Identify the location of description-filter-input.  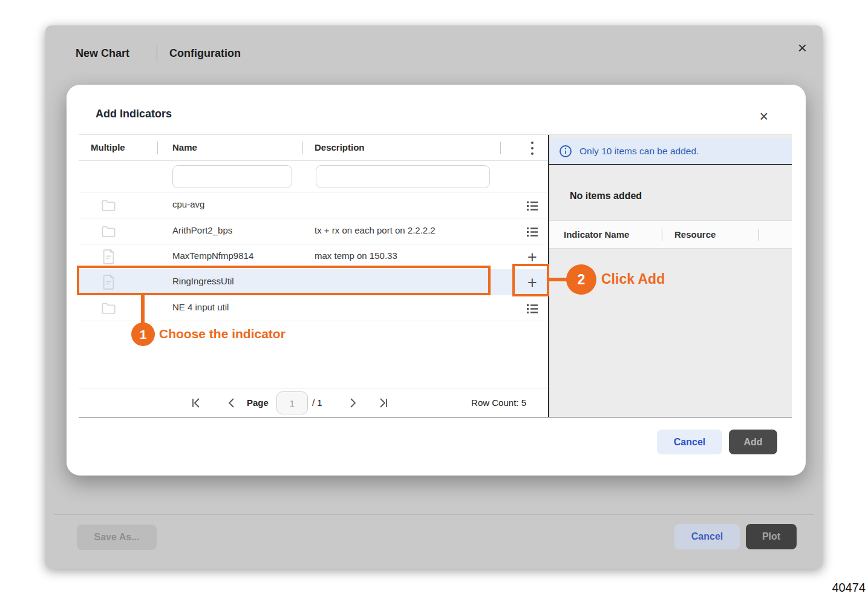
(403, 177).